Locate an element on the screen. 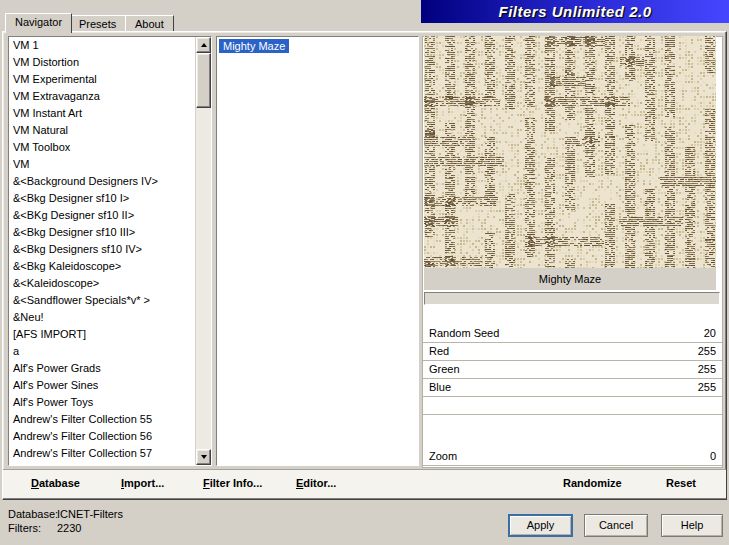 This screenshot has height=545, width=729. triangle-down-icon is located at coordinates (204, 457).